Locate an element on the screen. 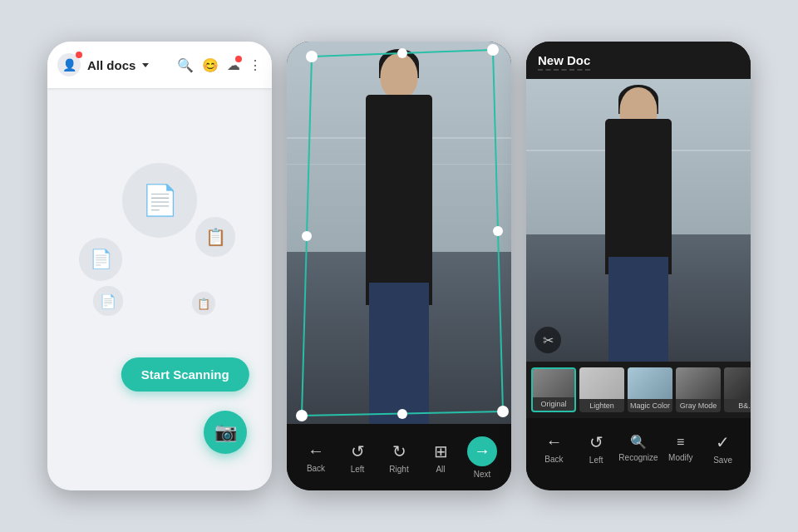  header-icons: 🔍 😊 ☁ ⋮ is located at coordinates (219, 65).